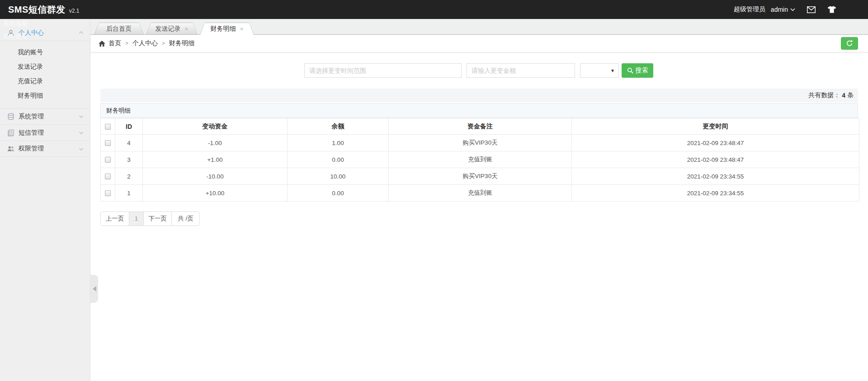  Describe the element at coordinates (811, 10) in the screenshot. I see `mail-icon` at that location.